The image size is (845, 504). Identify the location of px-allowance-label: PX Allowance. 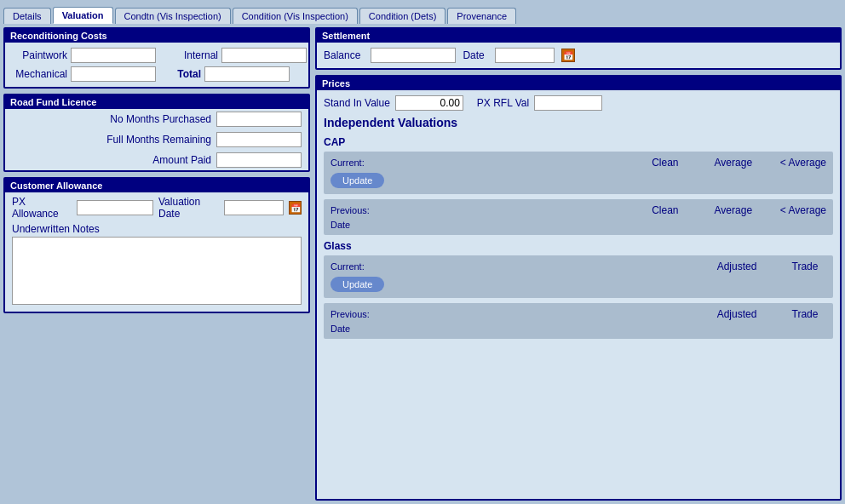
(42, 208).